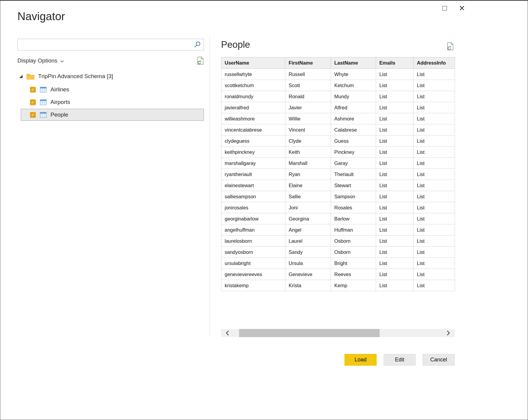 The width and height of the screenshot is (528, 420). What do you see at coordinates (448, 333) in the screenshot?
I see `chevron-right-icon` at bounding box center [448, 333].